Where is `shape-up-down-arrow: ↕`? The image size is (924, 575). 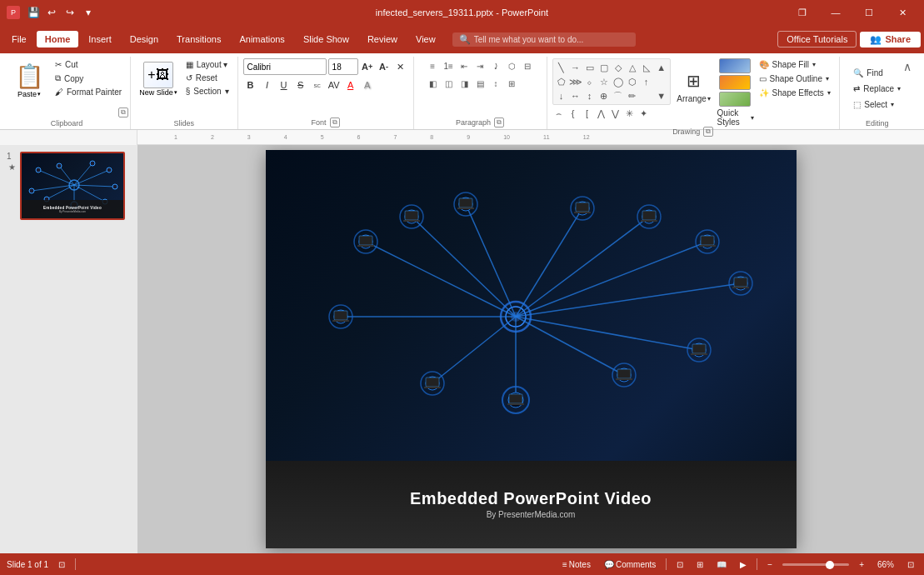 shape-up-down-arrow: ↕ is located at coordinates (590, 96).